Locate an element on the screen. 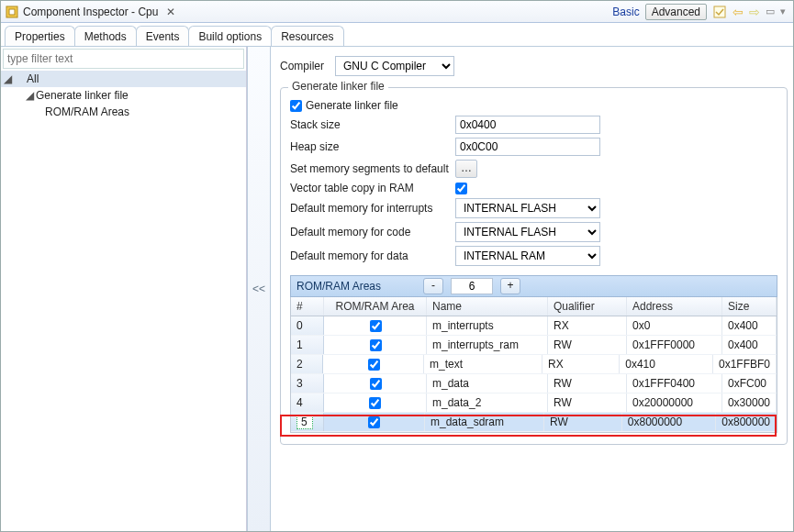  table-row: 0m_interruptsRX0x00x400 is located at coordinates (534, 327).